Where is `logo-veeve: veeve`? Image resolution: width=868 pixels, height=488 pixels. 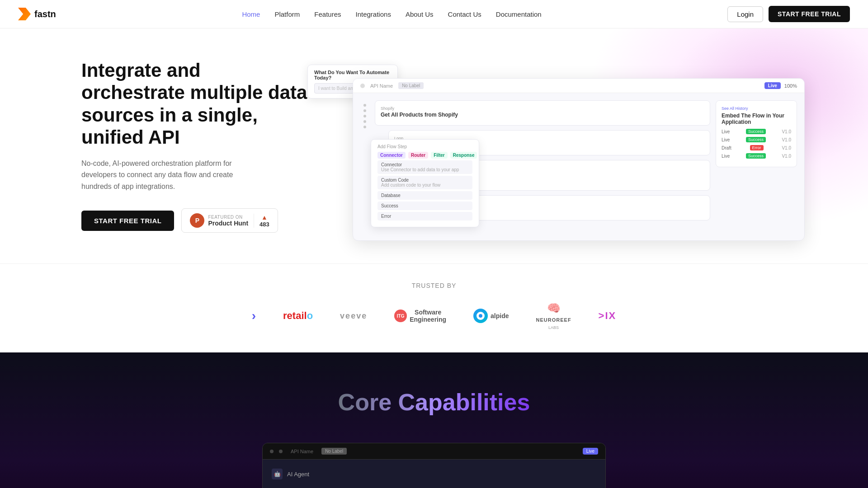
logo-veeve: veeve is located at coordinates (354, 316).